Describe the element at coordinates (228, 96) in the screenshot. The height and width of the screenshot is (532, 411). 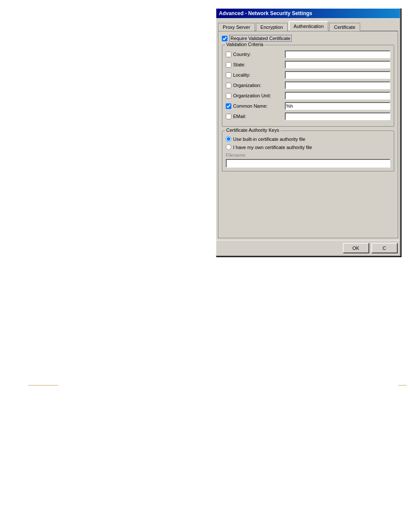
I see `org-unit-checkbox` at that location.